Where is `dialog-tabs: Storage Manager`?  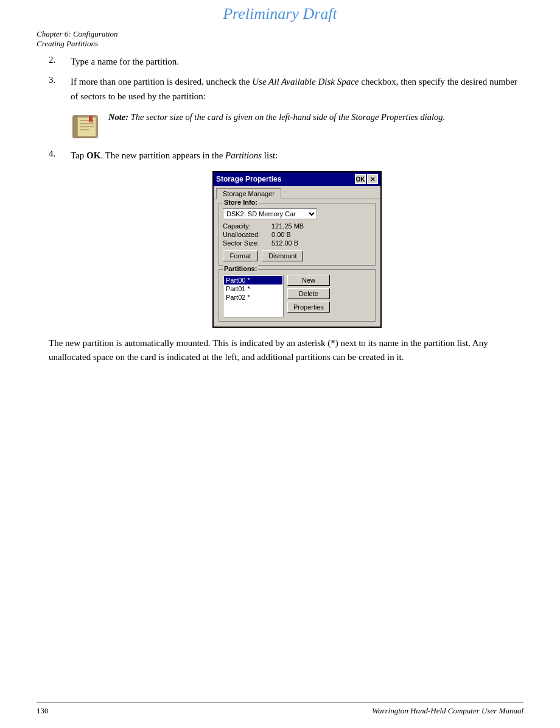 dialog-tabs: Storage Manager is located at coordinates (297, 193).